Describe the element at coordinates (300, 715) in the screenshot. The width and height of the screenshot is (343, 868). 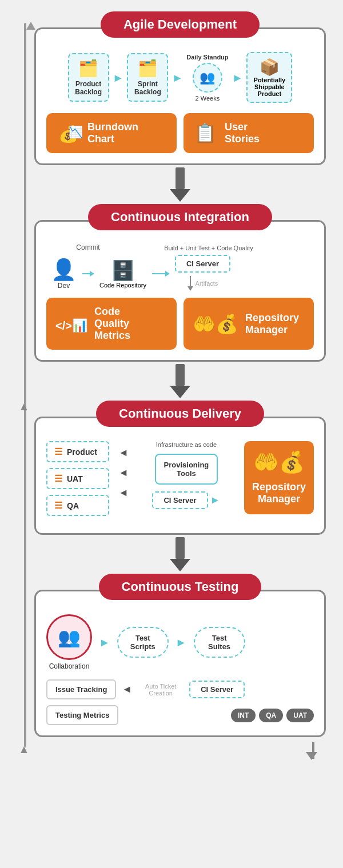
I see `uat-pill: UAT` at that location.